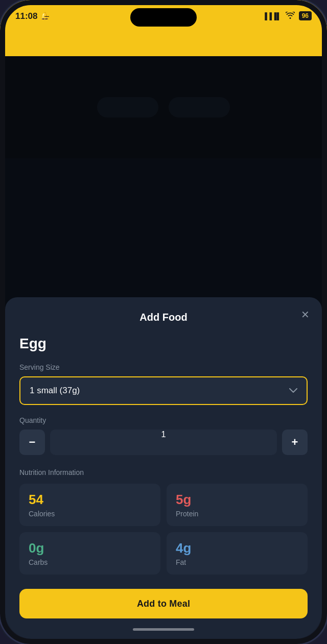 Image resolution: width=327 pixels, height=644 pixels. Describe the element at coordinates (237, 562) in the screenshot. I see `fat-label: Fat` at that location.